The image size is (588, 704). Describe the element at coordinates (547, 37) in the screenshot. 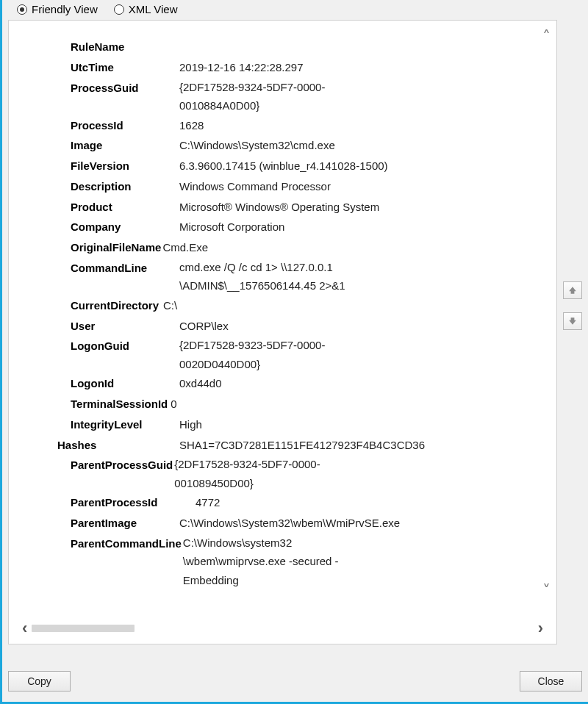

I see `scroll-up-icon: ˄` at that location.